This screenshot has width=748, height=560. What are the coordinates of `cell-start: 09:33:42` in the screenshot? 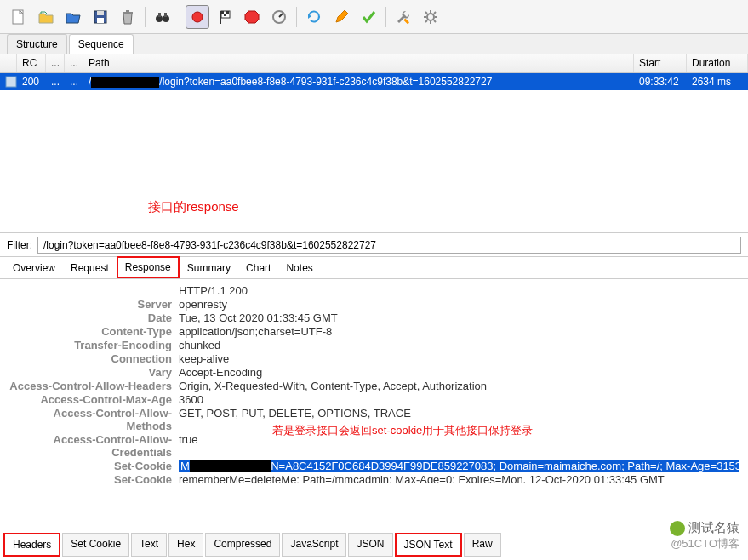 It's located at (660, 82).